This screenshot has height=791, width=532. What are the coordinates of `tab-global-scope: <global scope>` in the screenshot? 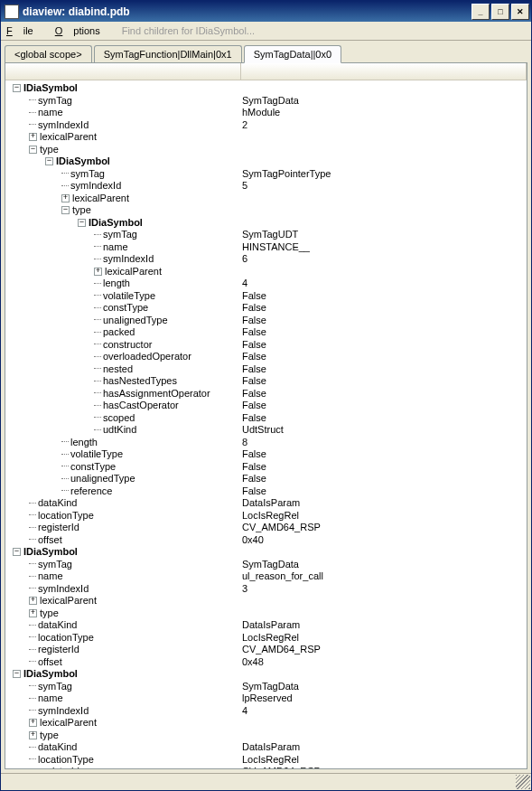 It's located at (49, 54).